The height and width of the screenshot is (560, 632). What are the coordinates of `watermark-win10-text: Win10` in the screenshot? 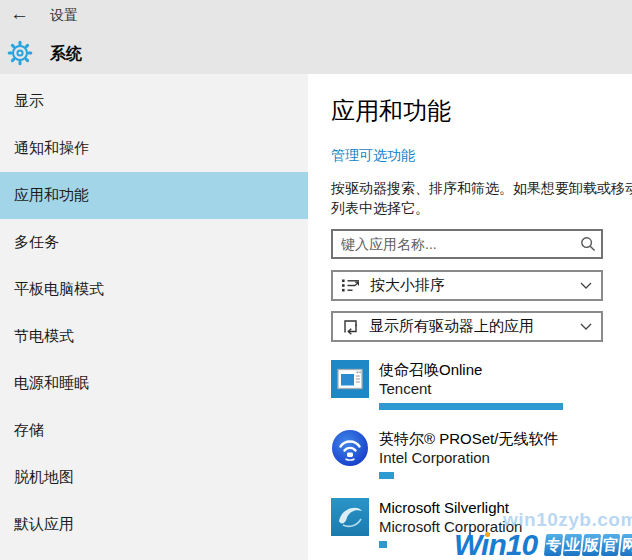 It's located at (498, 544).